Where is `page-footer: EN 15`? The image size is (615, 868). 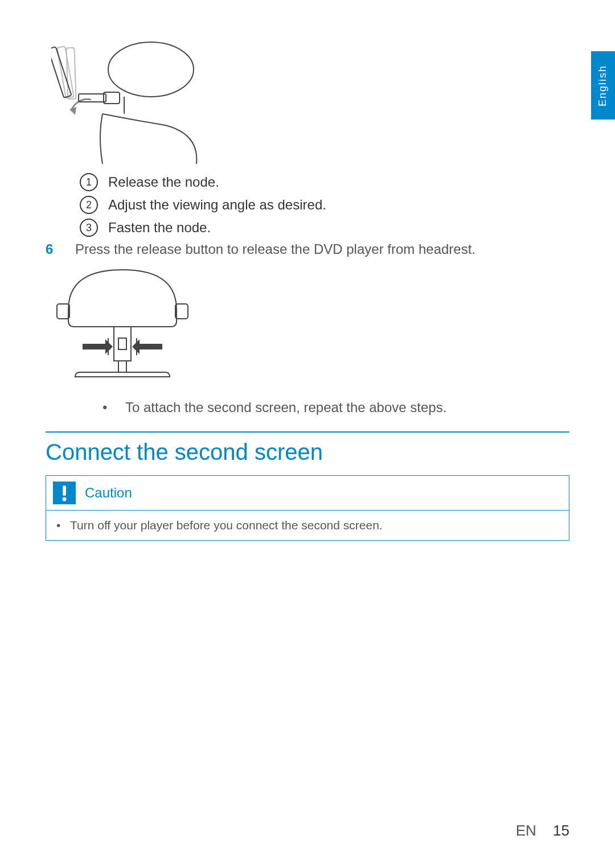 page-footer: EN 15 is located at coordinates (543, 831).